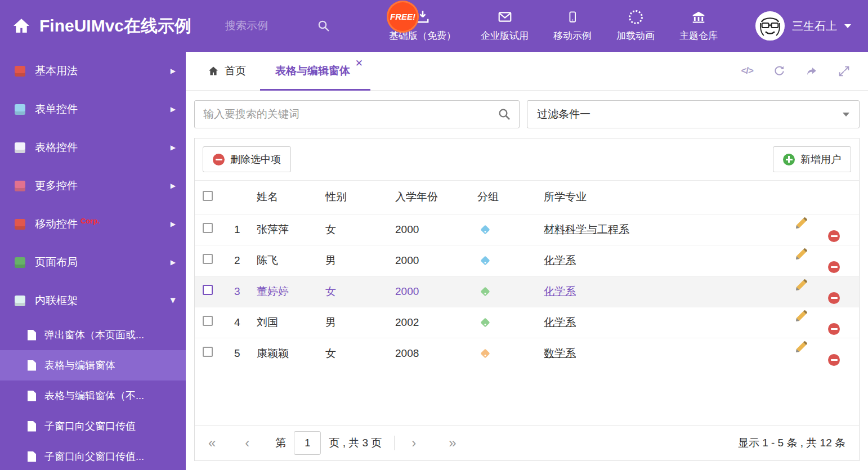 The width and height of the screenshot is (868, 470). What do you see at coordinates (242, 197) in the screenshot?
I see `column-row-number` at bounding box center [242, 197].